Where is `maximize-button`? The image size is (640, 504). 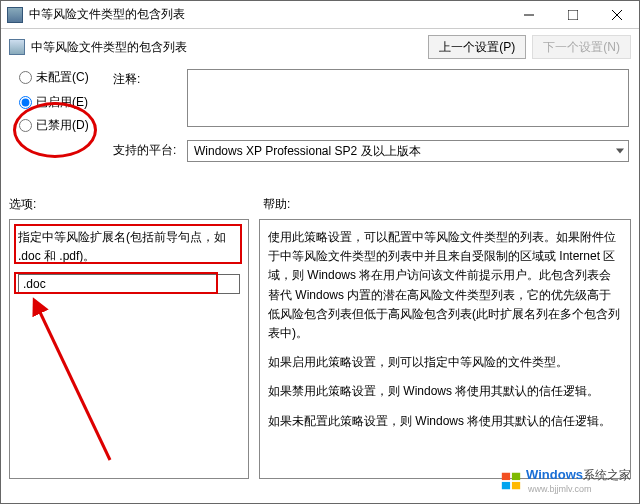 maximize-button is located at coordinates (573, 14).